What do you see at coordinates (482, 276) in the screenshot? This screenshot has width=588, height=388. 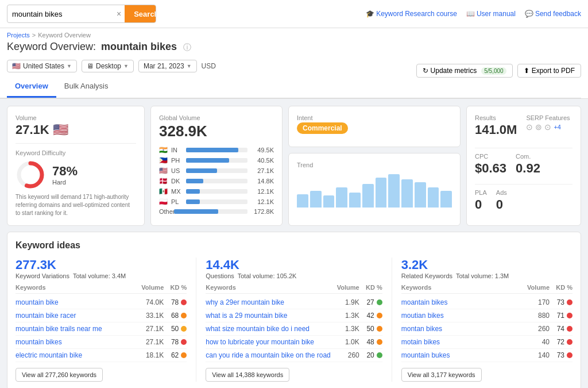 I see `related-total: Total volume: 1.3M` at bounding box center [482, 276].